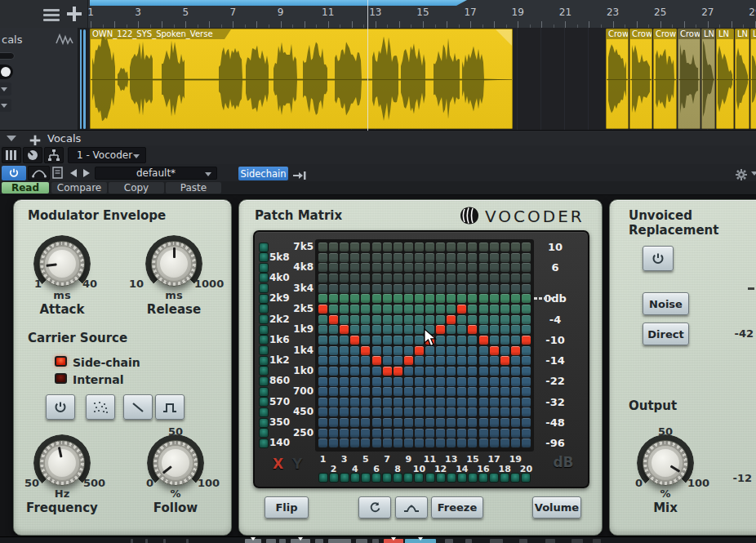  I want to click on add-track-icon, so click(74, 14).